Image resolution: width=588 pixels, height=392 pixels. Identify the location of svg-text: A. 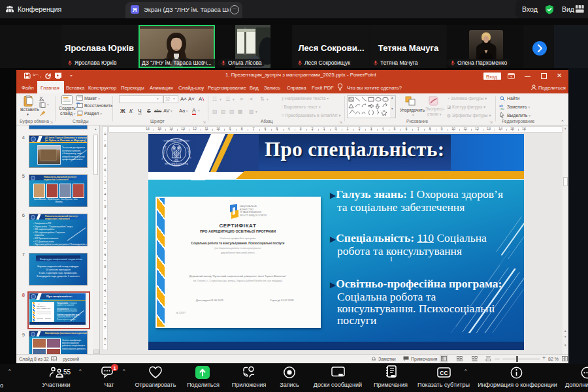
(201, 99).